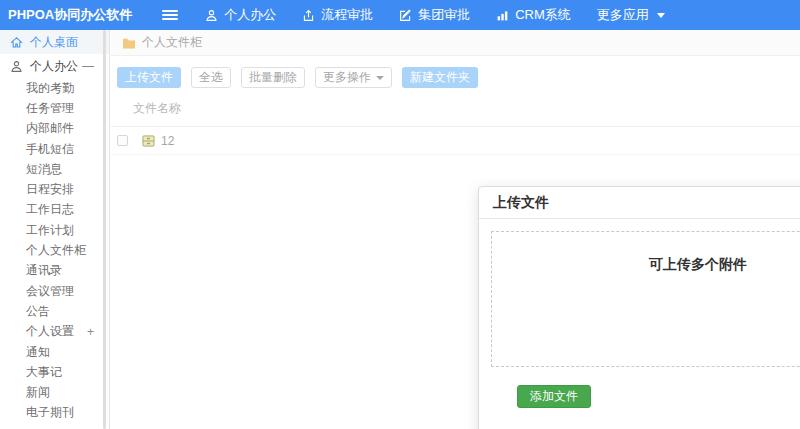 The width and height of the screenshot is (800, 429). What do you see at coordinates (149, 78) in the screenshot?
I see `upload-file-button: 上传文件` at bounding box center [149, 78].